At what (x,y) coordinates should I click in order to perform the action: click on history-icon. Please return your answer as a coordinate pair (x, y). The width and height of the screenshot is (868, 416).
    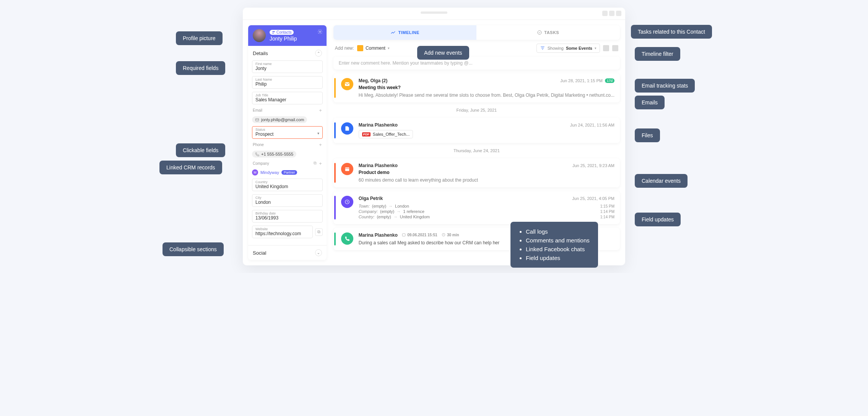
    Looking at the image, I should click on (347, 202).